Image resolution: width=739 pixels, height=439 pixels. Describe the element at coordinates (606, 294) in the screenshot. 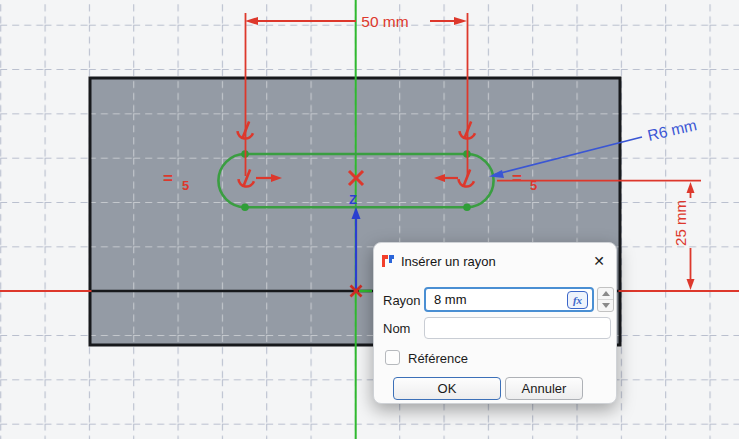

I see `spinner-up-icon` at that location.